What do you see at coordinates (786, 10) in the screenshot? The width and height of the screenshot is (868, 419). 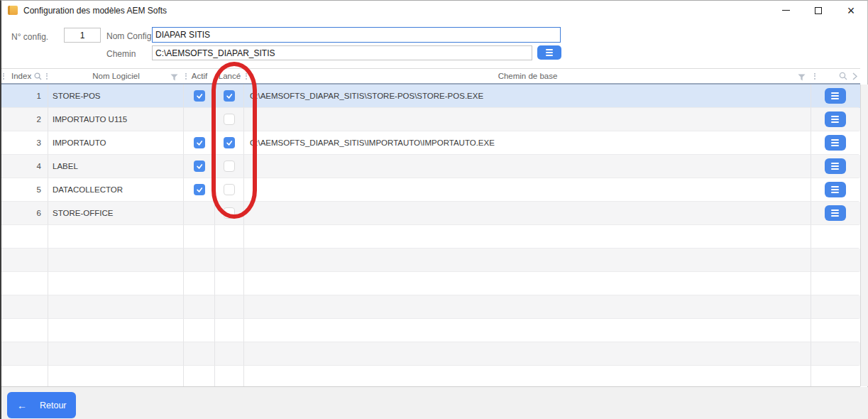 I see `minimize-icon` at bounding box center [786, 10].